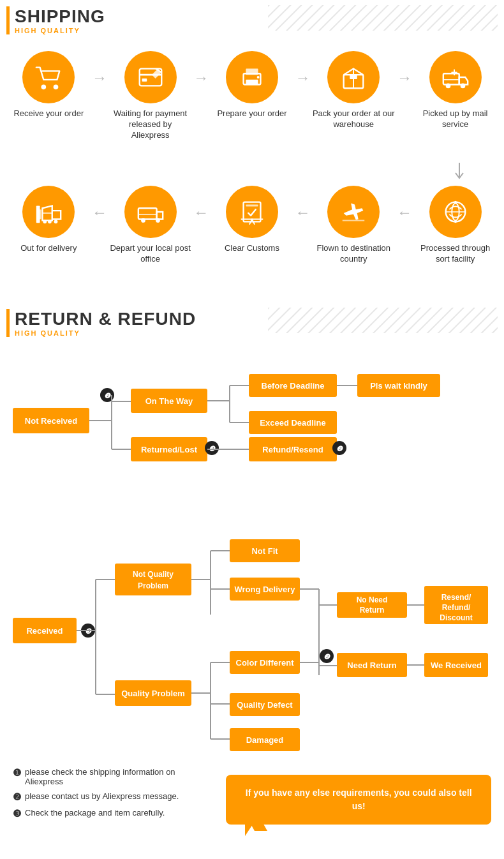 The height and width of the screenshot is (859, 504). What do you see at coordinates (51, 421) in the screenshot?
I see `svg-text: Not Received` at bounding box center [51, 421].